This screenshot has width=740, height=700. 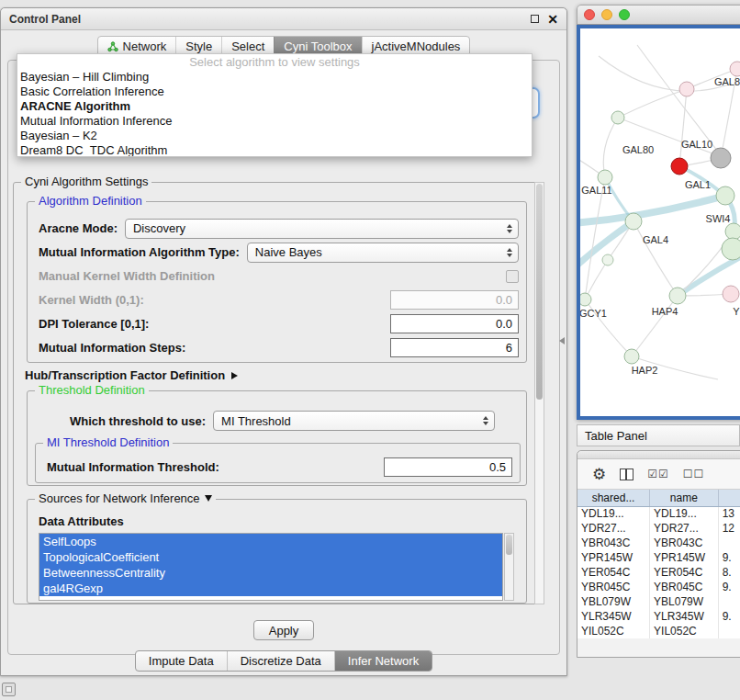 I want to click on kernel-width-field: 0.0, so click(x=454, y=299).